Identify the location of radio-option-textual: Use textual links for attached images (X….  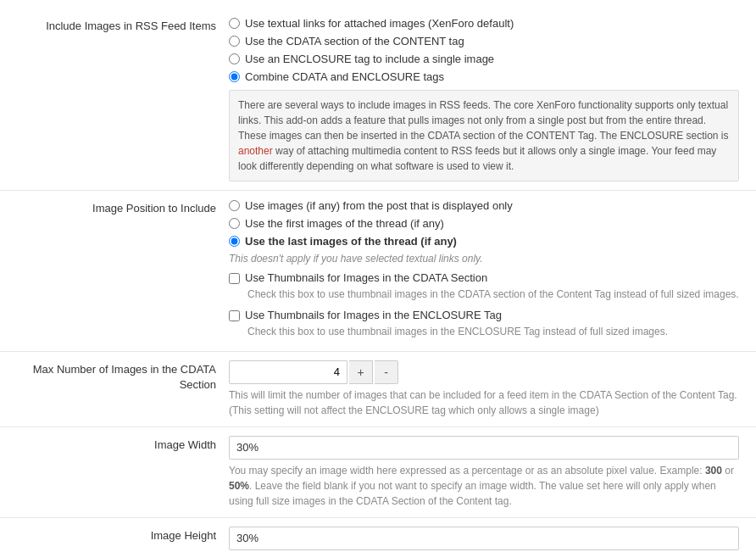
(484, 24).